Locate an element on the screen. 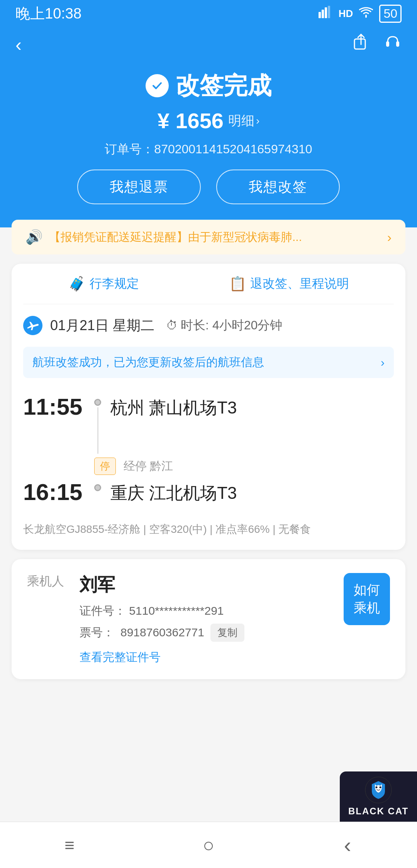 The image size is (417, 868). home-nav-button: ○ is located at coordinates (208, 845).